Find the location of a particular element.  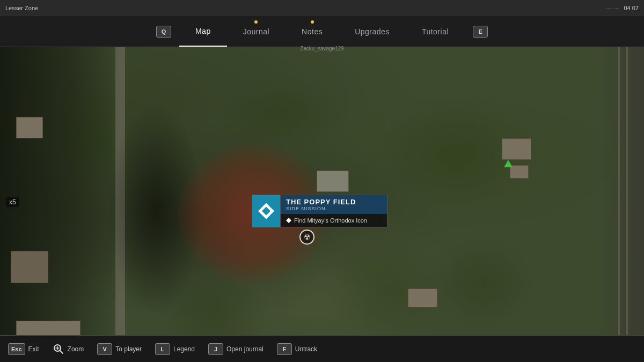

nav-bar: Q Map Journal Notes Upgrades Tutorial E … is located at coordinates (322, 32).